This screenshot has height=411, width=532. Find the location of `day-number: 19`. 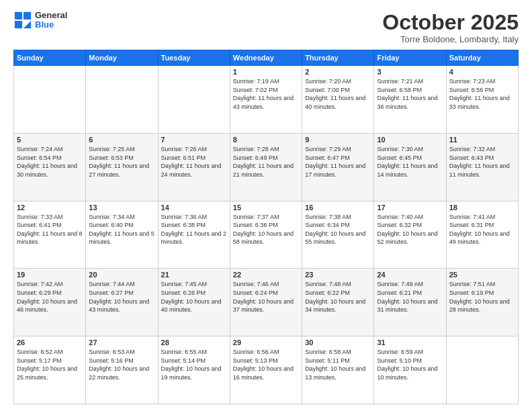

day-number: 19 is located at coordinates (50, 275).